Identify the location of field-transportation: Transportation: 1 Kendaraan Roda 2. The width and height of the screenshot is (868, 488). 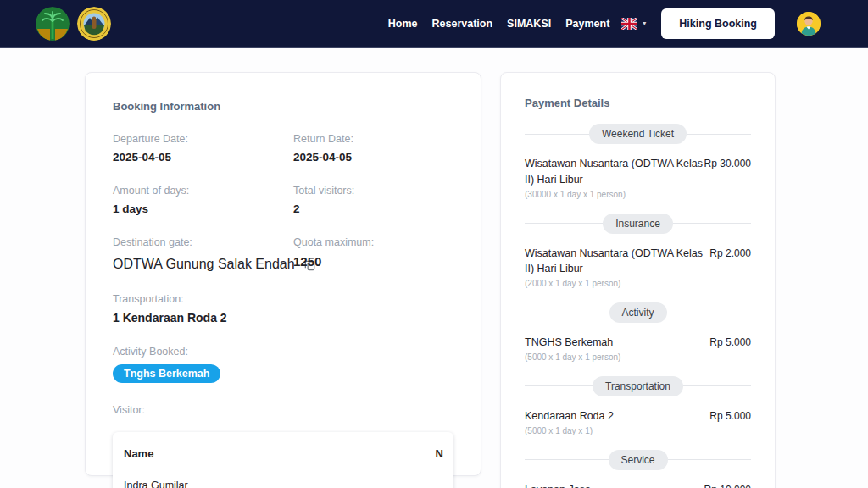
(283, 308).